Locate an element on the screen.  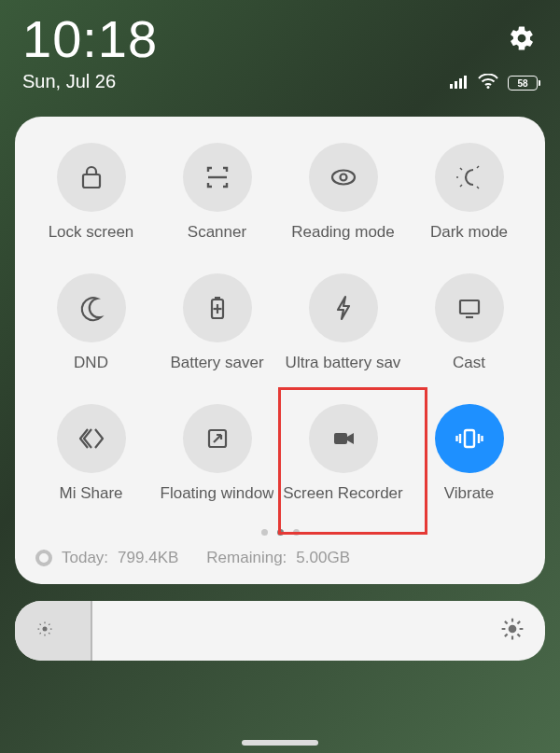
qs-tile-label: DND is located at coordinates (91, 363).